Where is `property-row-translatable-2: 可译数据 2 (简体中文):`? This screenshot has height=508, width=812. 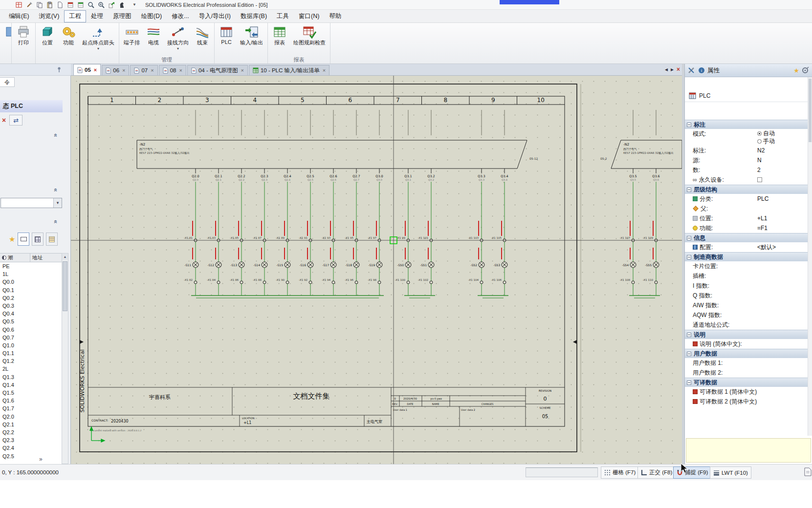 property-row-translatable-2: 可译数据 2 (简体中文): is located at coordinates (746, 402).